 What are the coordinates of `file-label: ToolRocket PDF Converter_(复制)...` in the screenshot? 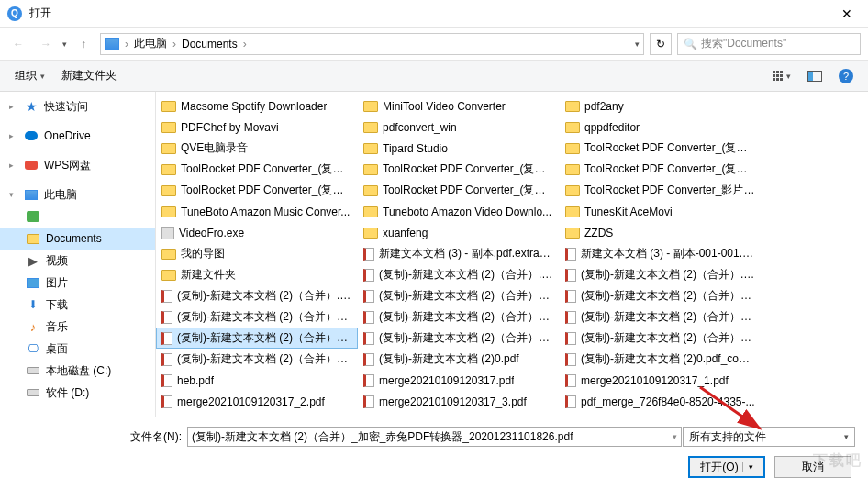 It's located at (266, 169).